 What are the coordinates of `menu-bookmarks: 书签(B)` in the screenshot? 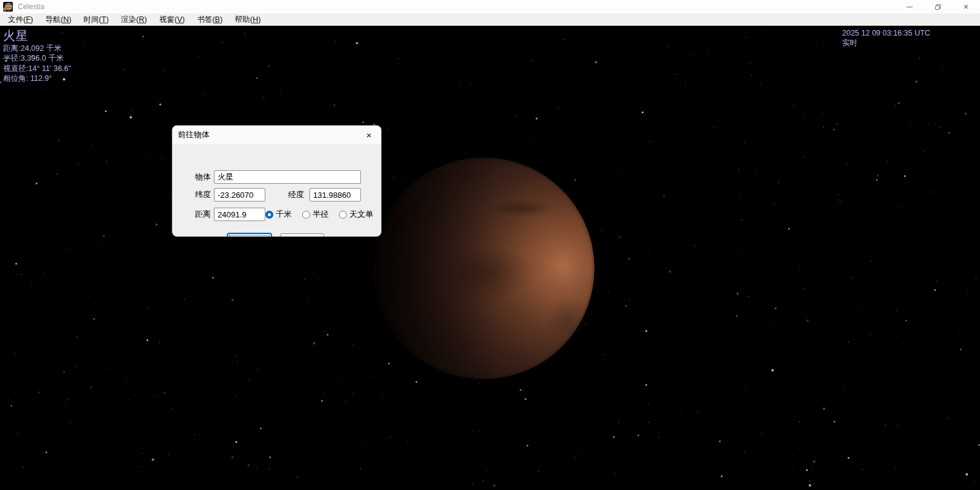 It's located at (210, 20).